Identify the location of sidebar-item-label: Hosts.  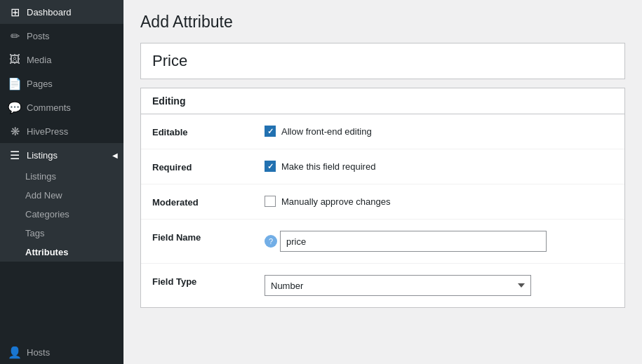
(38, 352).